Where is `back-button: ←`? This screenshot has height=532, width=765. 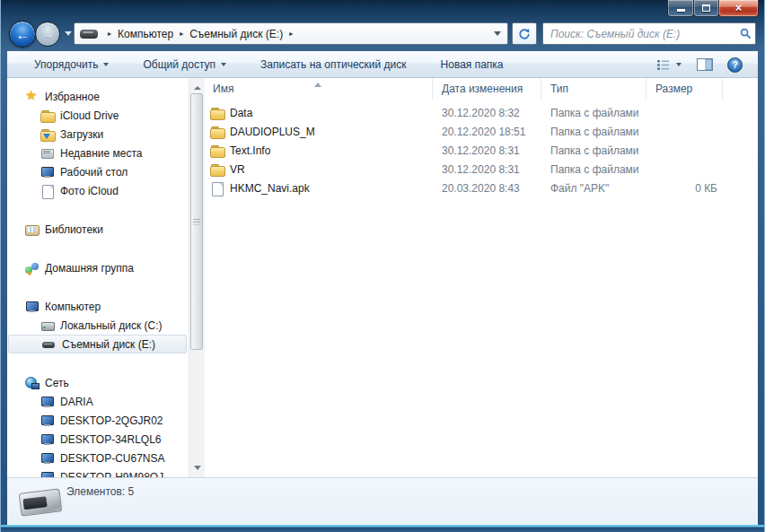 back-button: ← is located at coordinates (22, 34).